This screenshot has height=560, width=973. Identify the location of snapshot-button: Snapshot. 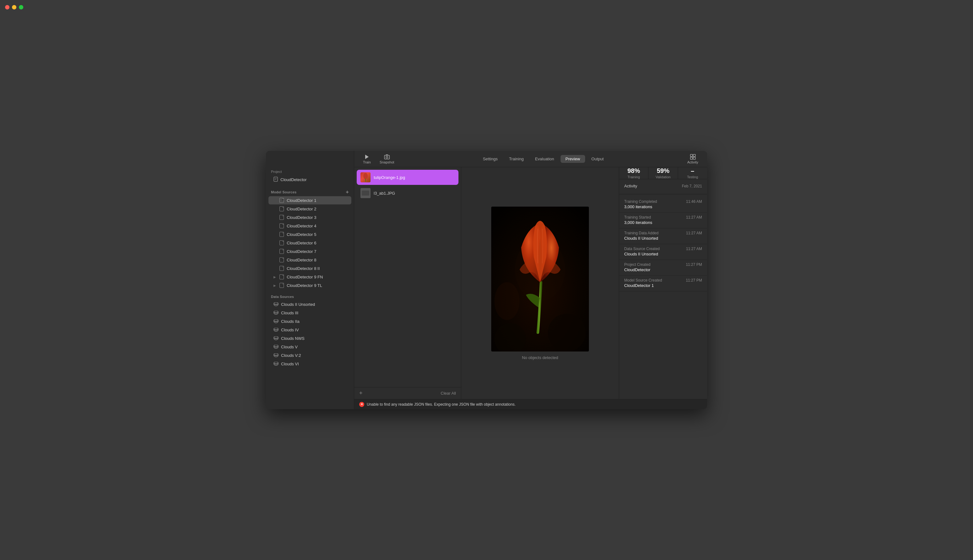
(387, 159).